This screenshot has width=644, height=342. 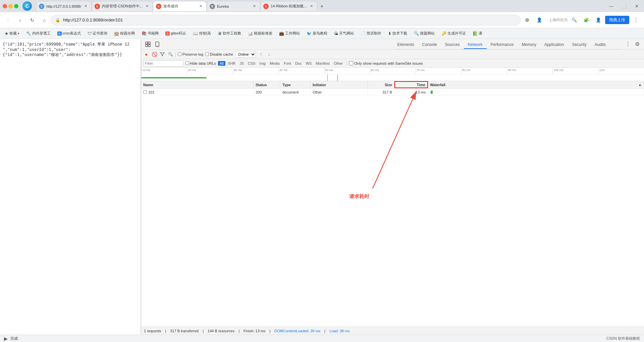 I want to click on dt-tab-audits: Audits, so click(x=600, y=45).